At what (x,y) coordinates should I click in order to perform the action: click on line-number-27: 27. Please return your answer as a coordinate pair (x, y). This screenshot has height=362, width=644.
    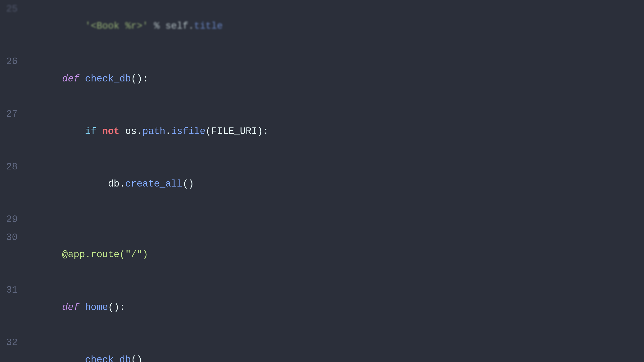
    Looking at the image, I should click on (14, 114).